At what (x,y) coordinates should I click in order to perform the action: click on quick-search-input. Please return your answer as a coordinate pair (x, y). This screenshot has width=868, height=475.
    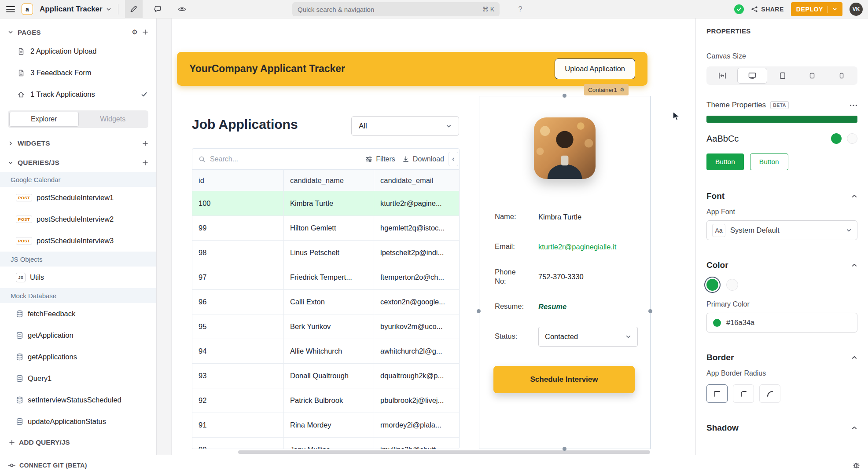
    Looking at the image, I should click on (390, 10).